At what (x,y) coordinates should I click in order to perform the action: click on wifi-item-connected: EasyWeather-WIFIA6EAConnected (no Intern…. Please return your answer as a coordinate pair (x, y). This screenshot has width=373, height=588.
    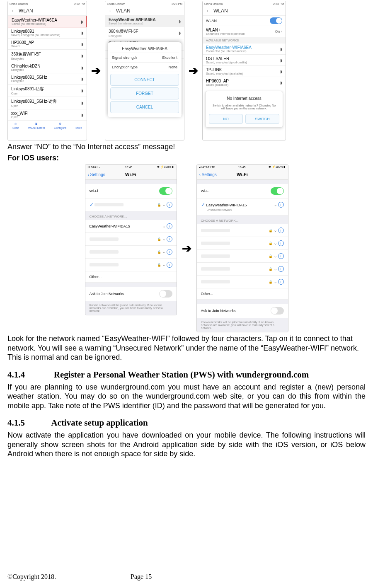
    Looking at the image, I should click on (244, 49).